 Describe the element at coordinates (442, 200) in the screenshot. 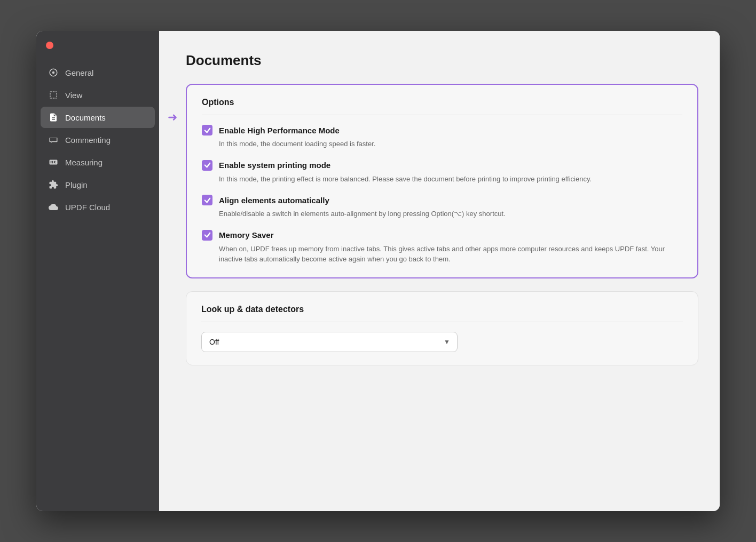

I see `option-header-align-elements: Align elements automatically` at that location.